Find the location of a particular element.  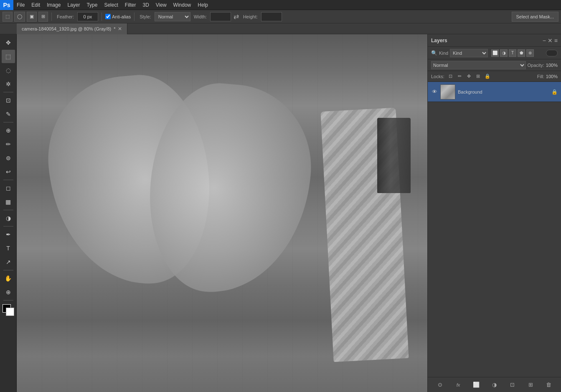

bottle is located at coordinates (394, 155).